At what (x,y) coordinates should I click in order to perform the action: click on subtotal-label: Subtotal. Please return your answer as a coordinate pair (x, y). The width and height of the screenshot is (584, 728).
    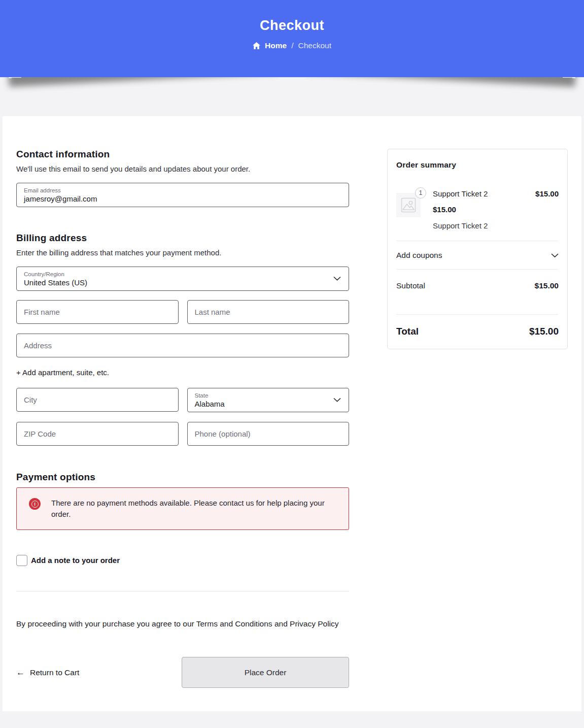
    Looking at the image, I should click on (411, 286).